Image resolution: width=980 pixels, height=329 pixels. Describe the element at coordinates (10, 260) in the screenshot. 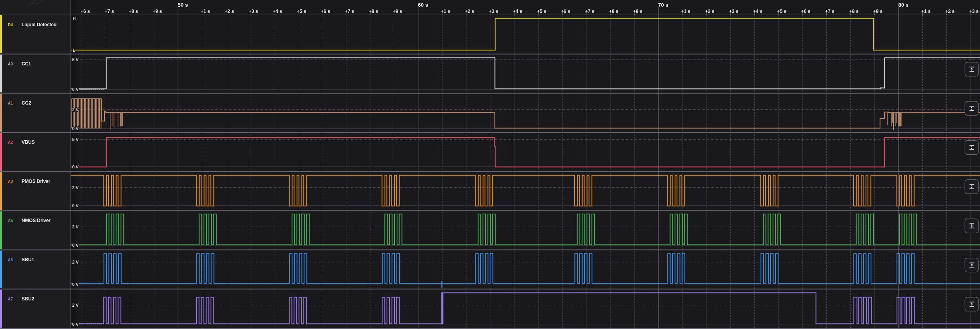

I see `svg-text: A6` at that location.